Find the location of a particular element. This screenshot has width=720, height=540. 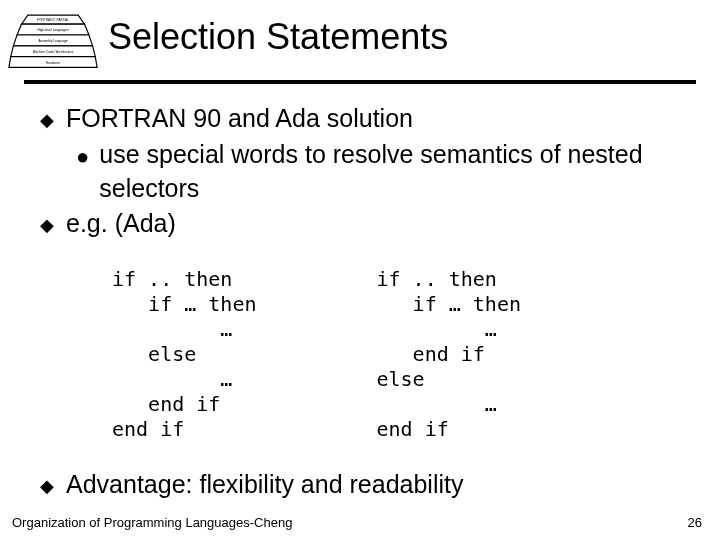

footer-text: Organization of Programming Languages-Ch… is located at coordinates (152, 522).